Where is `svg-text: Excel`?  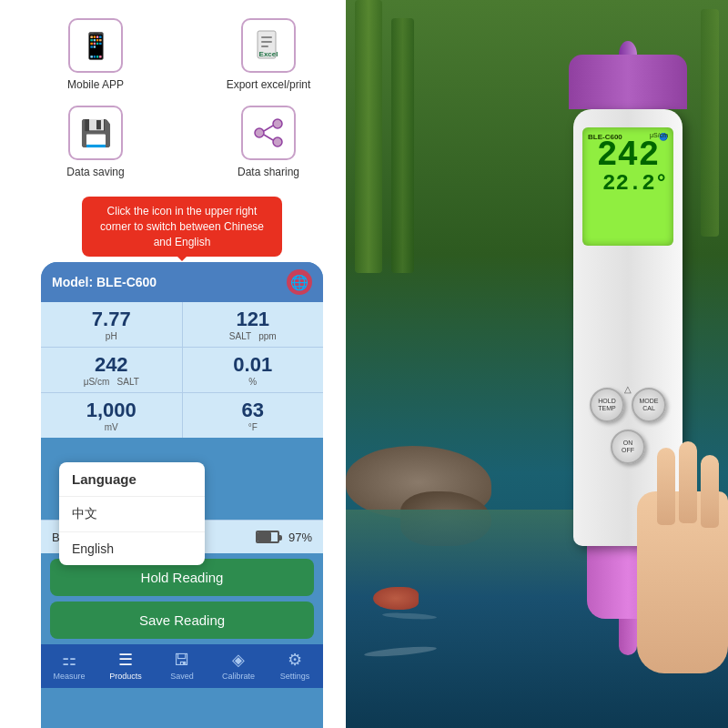
svg-text: Excel is located at coordinates (269, 55).